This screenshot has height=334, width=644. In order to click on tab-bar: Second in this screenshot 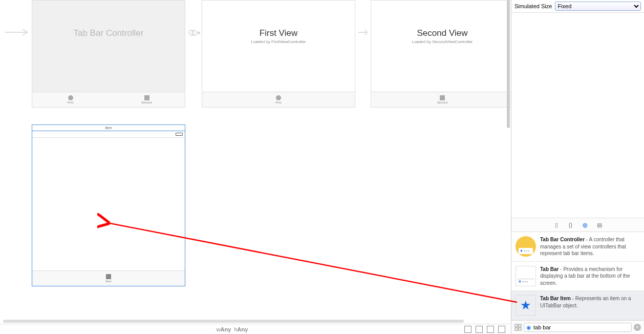, I will do `click(442, 99)`.